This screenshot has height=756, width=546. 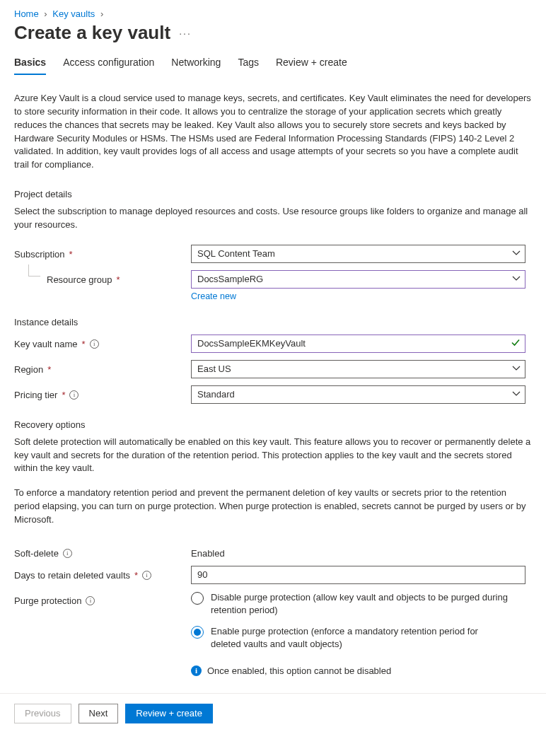 I want to click on project-details-desc: Select the subscription to manage deploy…, so click(x=273, y=219).